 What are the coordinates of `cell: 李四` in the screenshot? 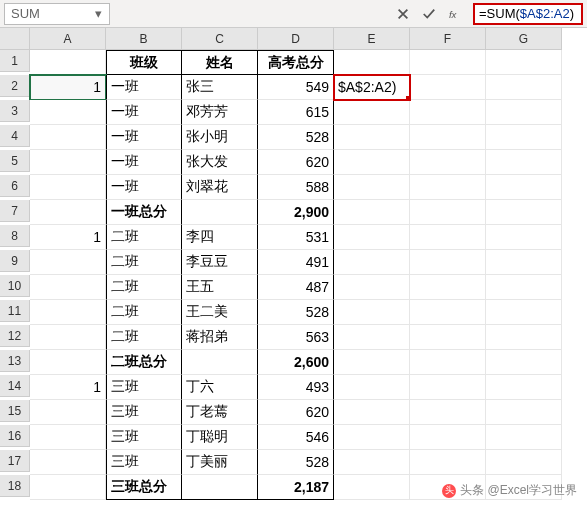 It's located at (220, 238).